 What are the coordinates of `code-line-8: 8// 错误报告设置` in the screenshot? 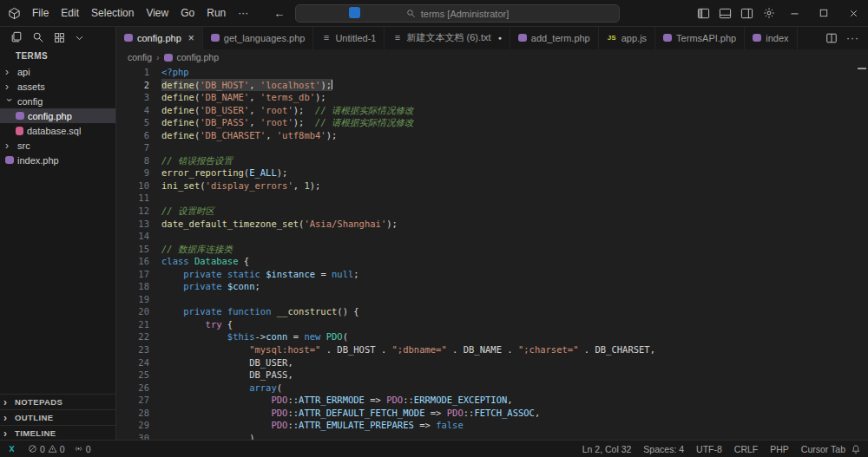 It's located at (492, 161).